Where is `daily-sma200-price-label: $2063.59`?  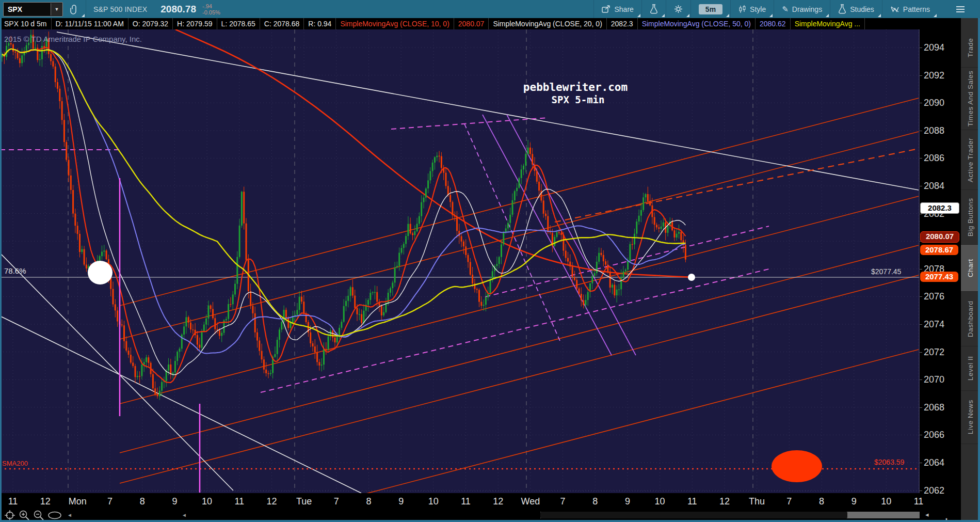 daily-sma200-price-label: $2063.59 is located at coordinates (890, 462).